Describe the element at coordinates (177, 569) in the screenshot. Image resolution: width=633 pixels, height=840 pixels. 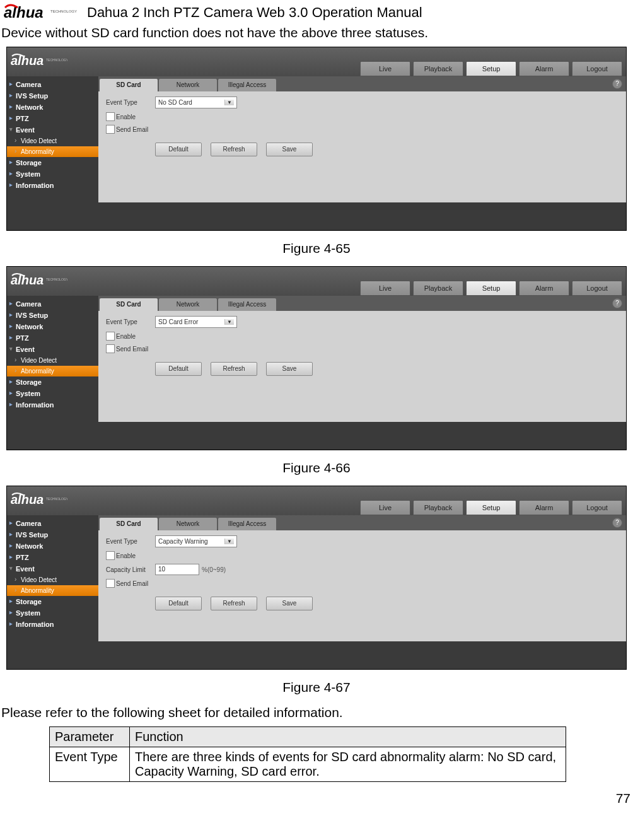
I see `capacity-limit-input: 10` at that location.